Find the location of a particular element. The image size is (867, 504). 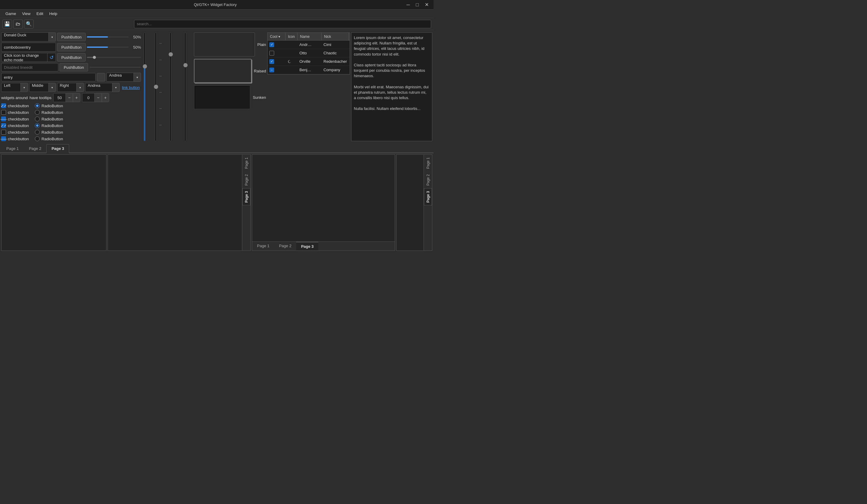

col-nick: Nick is located at coordinates (335, 36).